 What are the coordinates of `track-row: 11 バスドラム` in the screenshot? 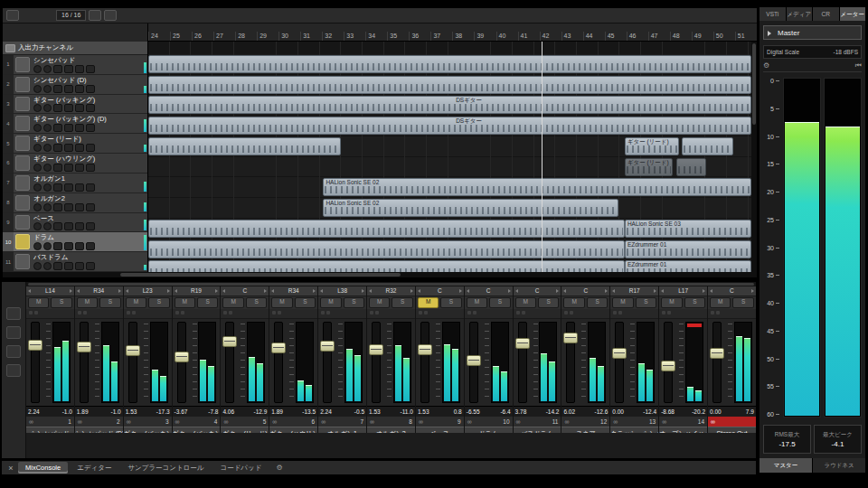 It's located at (75, 262).